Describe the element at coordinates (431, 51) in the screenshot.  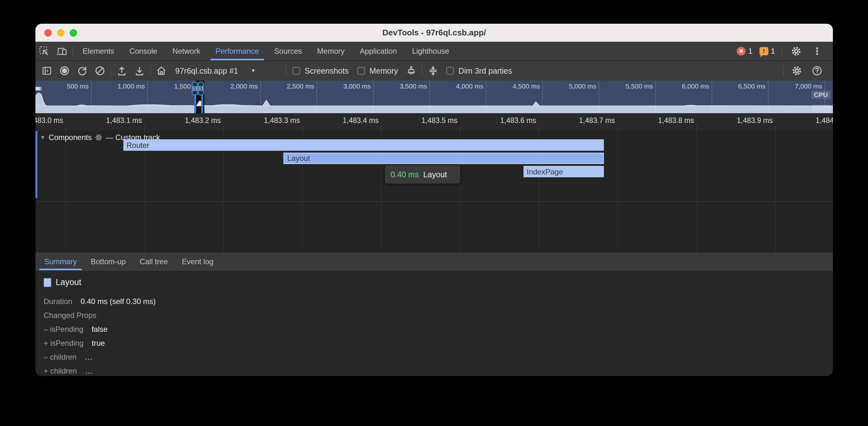
I see `tab-lighthouse: Lighthouse` at that location.